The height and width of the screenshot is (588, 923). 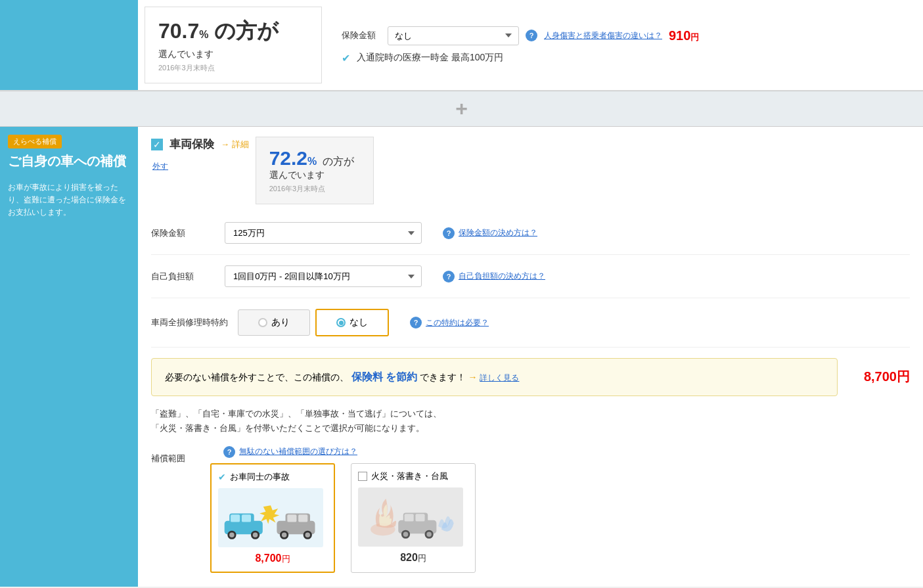 I want to click on top-choosing-label: 選んでいます, so click(x=233, y=55).